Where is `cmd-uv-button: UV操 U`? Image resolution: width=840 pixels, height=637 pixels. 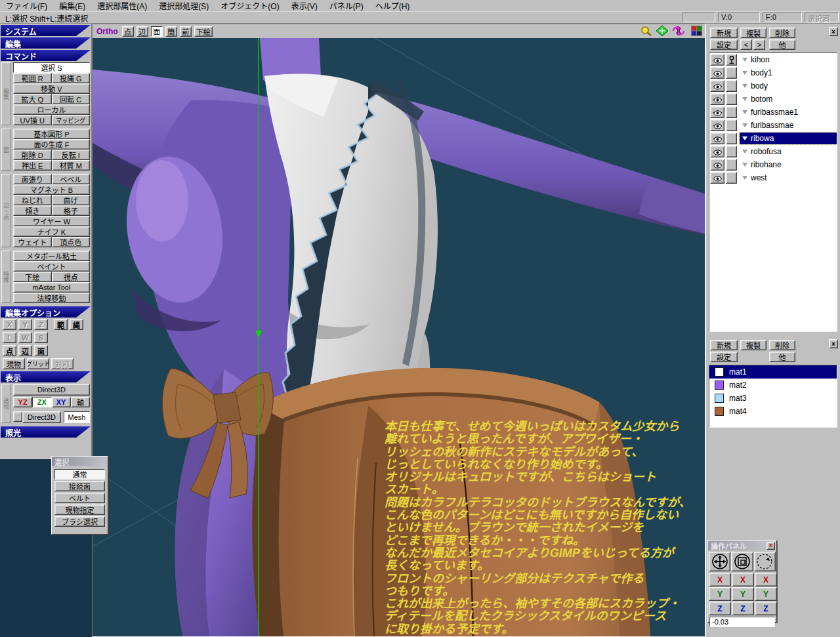 cmd-uv-button: UV操 U is located at coordinates (33, 120).